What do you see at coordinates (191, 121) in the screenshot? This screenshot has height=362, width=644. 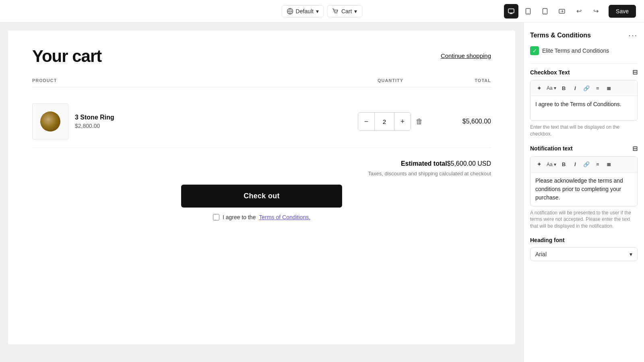 I see `product-info: 3 Stone Ring $2,800.00` at bounding box center [191, 121].